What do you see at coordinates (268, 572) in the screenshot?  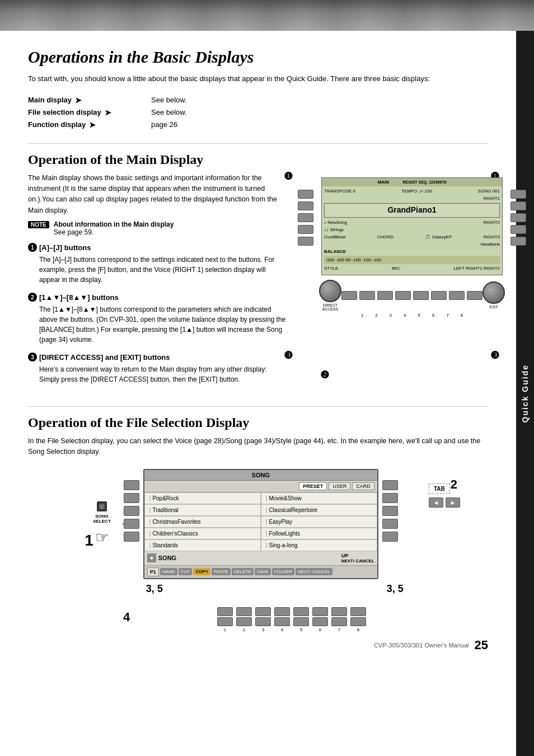 I see `bottom-btn-row: NAME CUT COPY PASTE DELETE SAVE FOLDER N…` at bounding box center [268, 572].